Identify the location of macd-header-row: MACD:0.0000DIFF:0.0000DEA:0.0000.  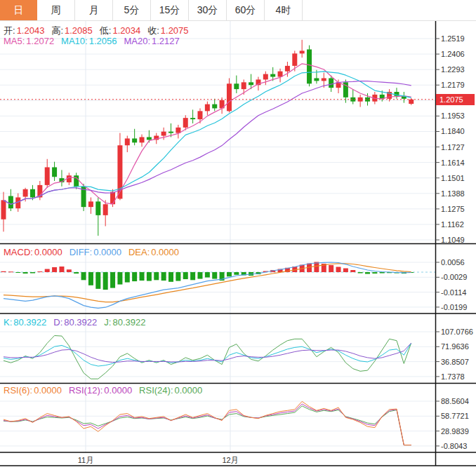
(92, 252).